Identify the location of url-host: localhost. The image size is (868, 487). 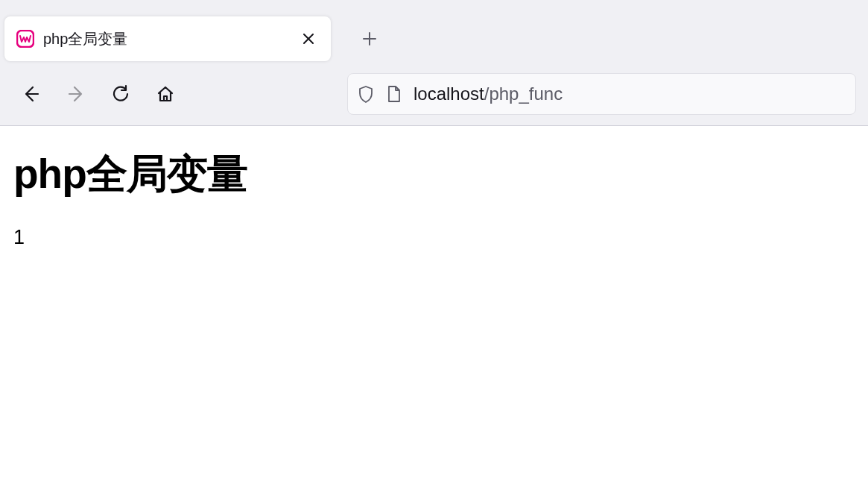
(449, 94).